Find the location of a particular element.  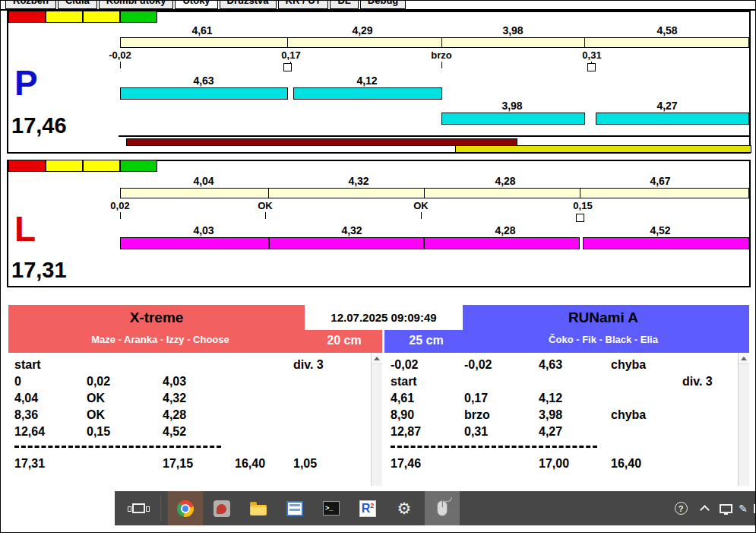

lane-p-yellow-bar is located at coordinates (603, 149).